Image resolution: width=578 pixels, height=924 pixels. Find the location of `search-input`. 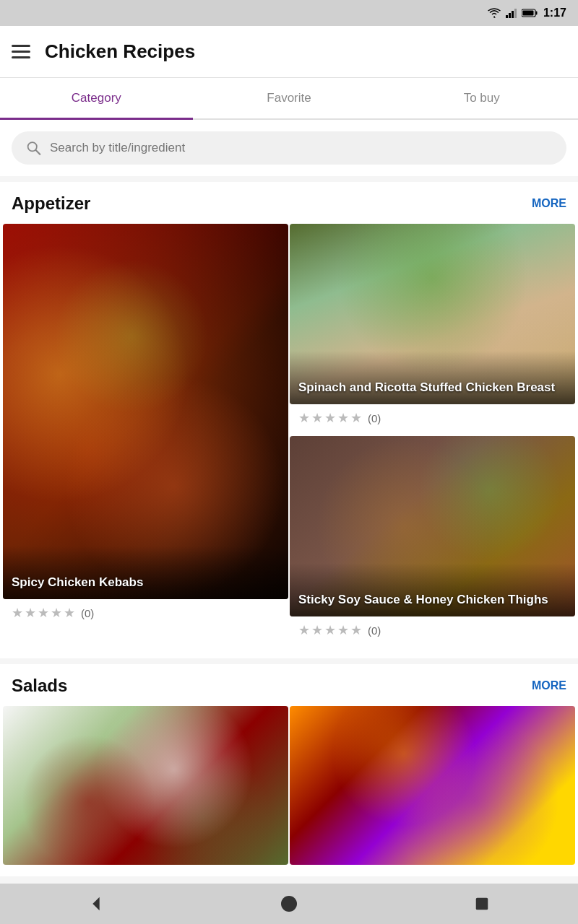

search-input is located at coordinates (301, 148).